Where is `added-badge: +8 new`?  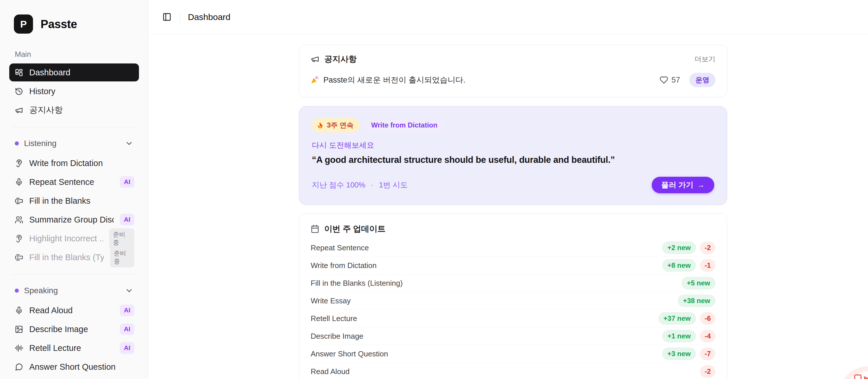
added-badge: +8 new is located at coordinates (679, 265).